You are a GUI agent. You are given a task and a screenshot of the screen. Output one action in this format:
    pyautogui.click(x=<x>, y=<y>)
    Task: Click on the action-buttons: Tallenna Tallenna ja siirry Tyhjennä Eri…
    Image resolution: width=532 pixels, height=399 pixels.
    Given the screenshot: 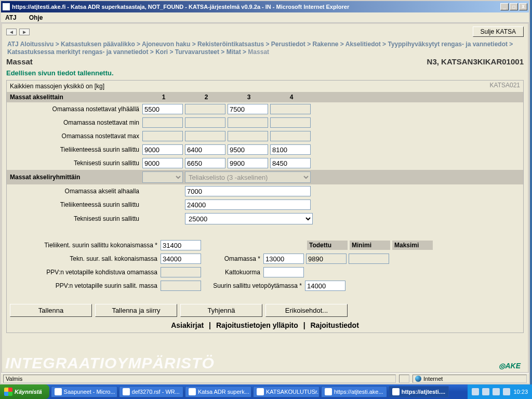 What is the action you would take?
    pyautogui.click(x=265, y=311)
    